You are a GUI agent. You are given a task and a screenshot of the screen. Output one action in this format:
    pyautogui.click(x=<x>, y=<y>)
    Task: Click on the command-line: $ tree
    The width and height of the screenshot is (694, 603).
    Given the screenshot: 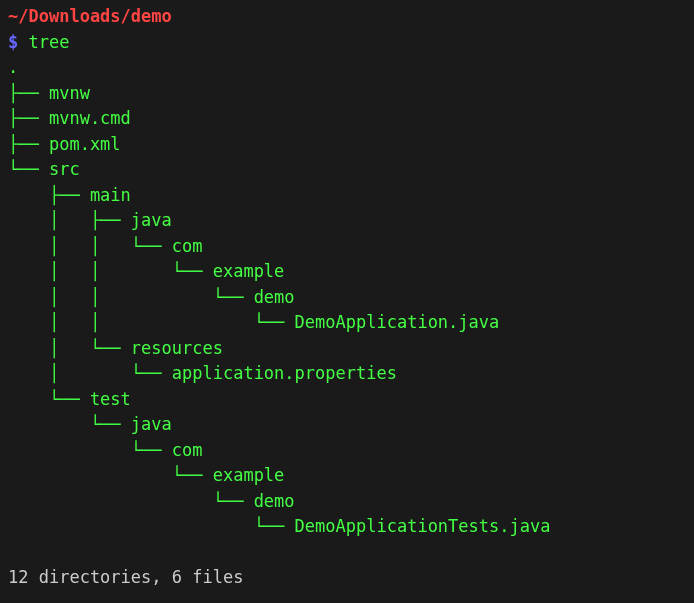 What is the action you would take?
    pyautogui.click(x=347, y=43)
    